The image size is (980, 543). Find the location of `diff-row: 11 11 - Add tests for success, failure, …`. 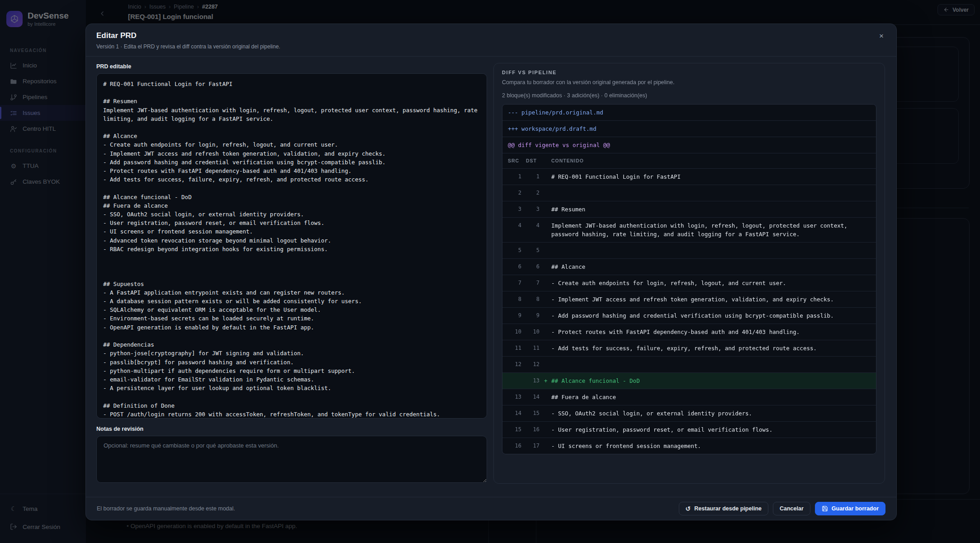

diff-row: 11 11 - Add tests for success, failure, … is located at coordinates (689, 348).